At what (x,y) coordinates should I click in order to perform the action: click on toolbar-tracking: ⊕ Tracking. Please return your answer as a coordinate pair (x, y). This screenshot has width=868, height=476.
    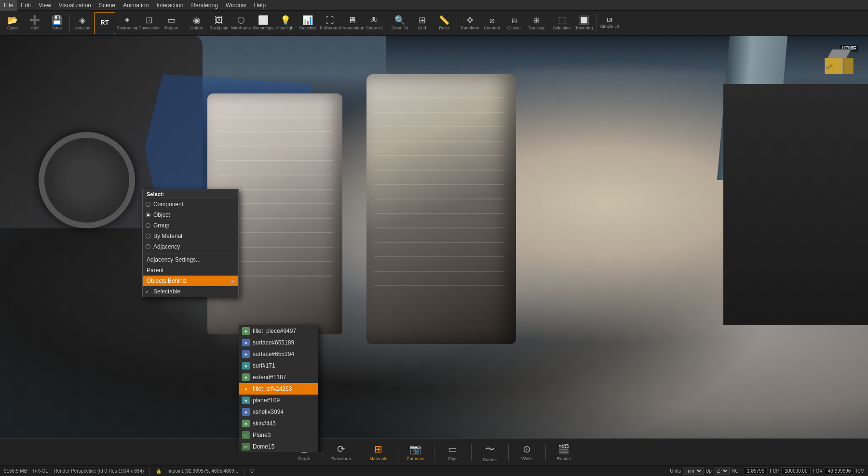
    Looking at the image, I should click on (536, 23).